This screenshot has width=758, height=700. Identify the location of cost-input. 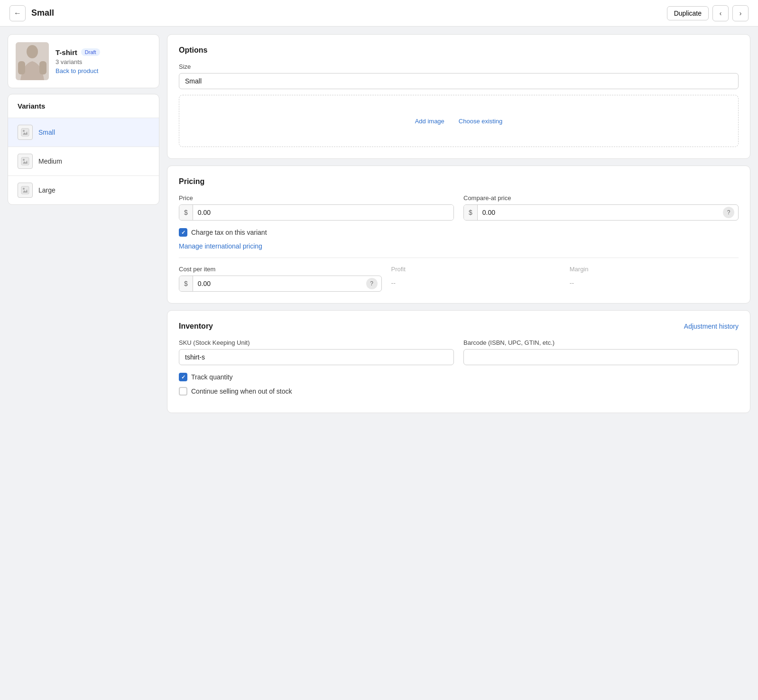
(280, 284).